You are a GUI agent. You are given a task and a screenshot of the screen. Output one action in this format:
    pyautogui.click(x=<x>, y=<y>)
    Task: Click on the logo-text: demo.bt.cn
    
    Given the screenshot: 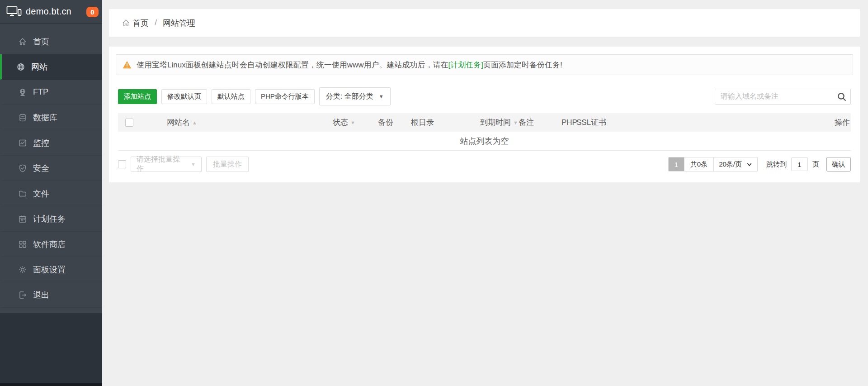 What is the action you would take?
    pyautogui.click(x=49, y=12)
    